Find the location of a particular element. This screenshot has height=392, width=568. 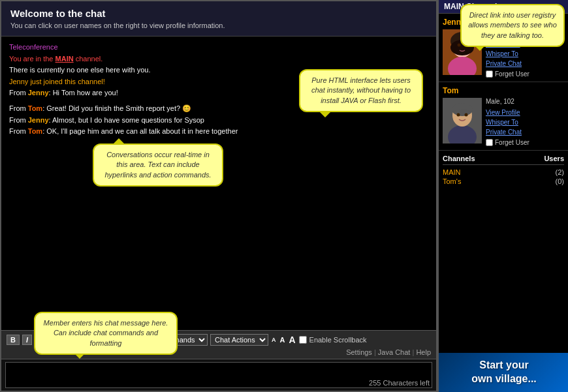

font-size-small: A is located at coordinates (274, 340).